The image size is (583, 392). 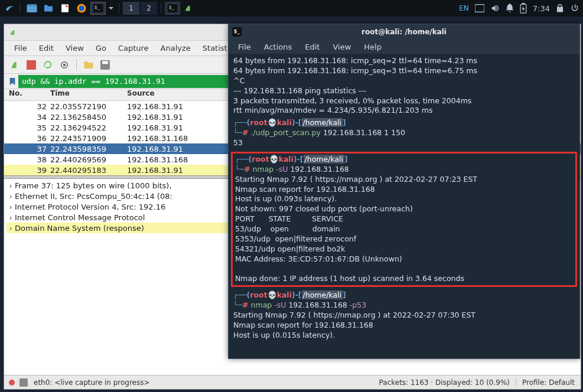 I want to click on terminal-titlebar: $_ root@kali: /home/kali, so click(x=404, y=32).